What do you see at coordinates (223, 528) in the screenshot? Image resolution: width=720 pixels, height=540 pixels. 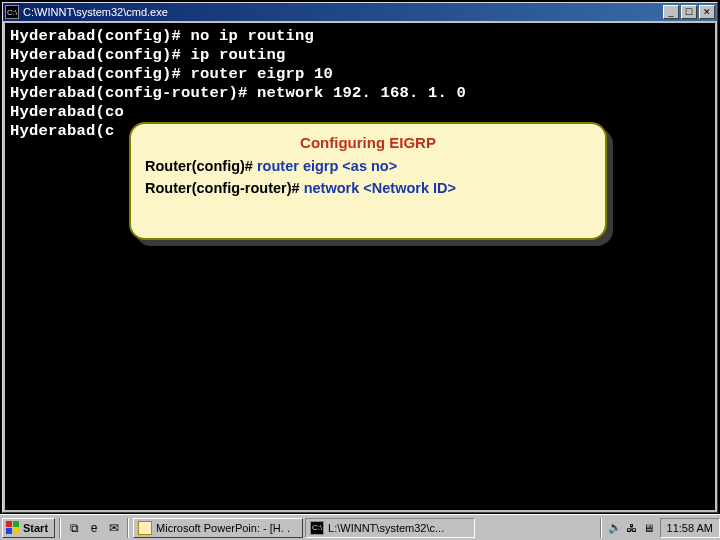 I see `task-label: Microsoft PowerPoin: - [H. .` at bounding box center [223, 528].